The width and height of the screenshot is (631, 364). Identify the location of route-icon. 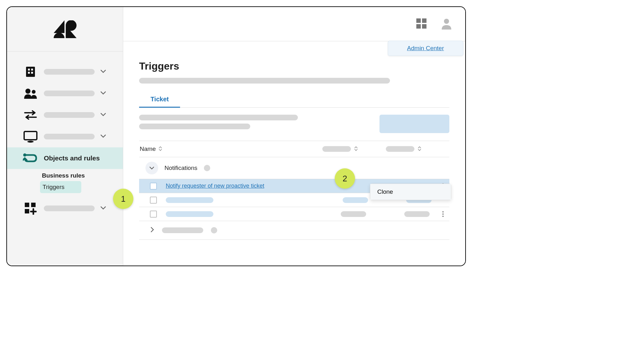
(30, 158).